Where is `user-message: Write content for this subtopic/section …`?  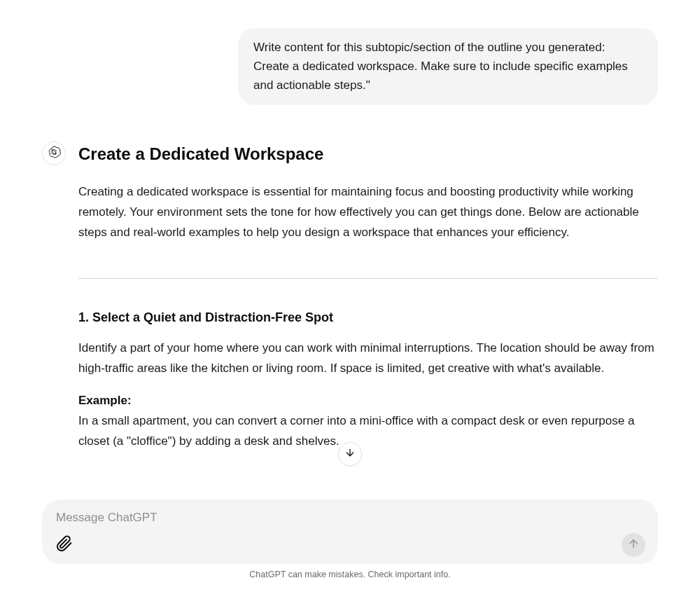 user-message: Write content for this subtopic/section … is located at coordinates (448, 67).